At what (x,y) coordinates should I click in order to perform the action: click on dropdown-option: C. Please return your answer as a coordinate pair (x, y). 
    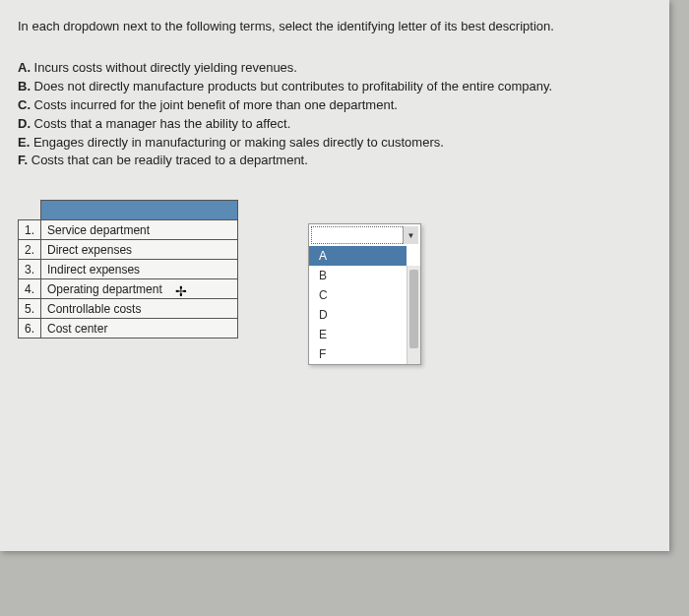
    Looking at the image, I should click on (358, 295).